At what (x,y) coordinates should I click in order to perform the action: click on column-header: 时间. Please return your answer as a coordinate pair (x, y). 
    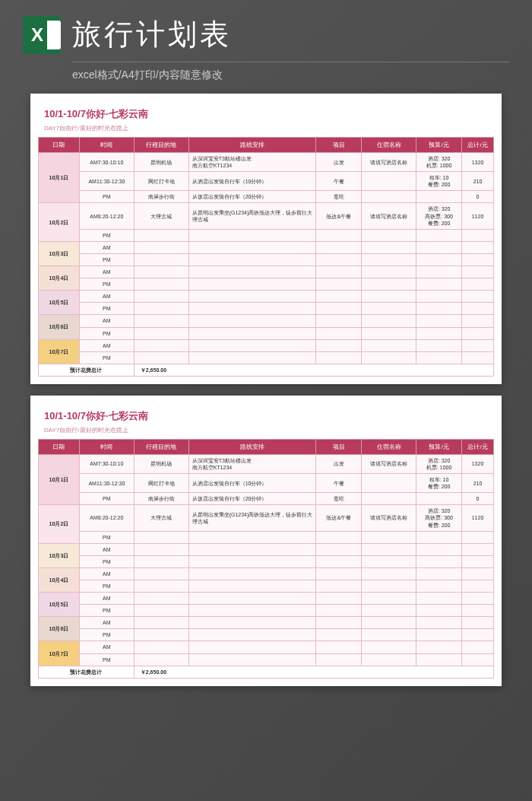
    Looking at the image, I should click on (106, 145).